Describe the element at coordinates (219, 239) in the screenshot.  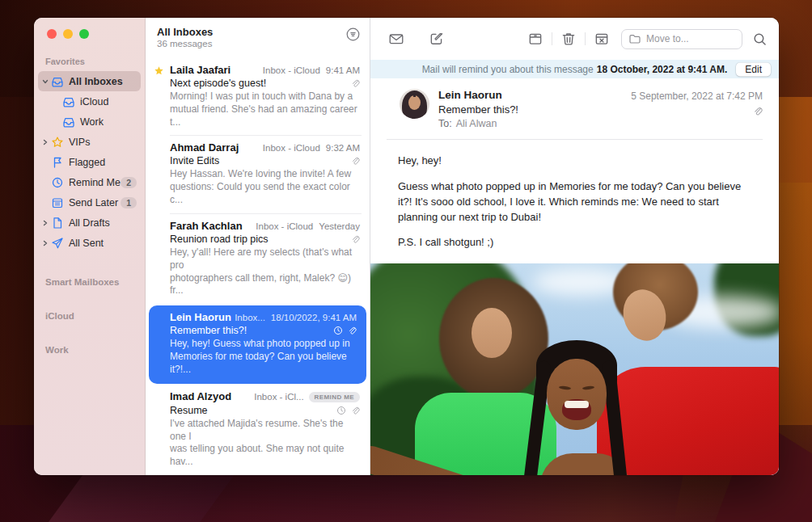
I see `message-subject: Reunion road trip pics` at that location.